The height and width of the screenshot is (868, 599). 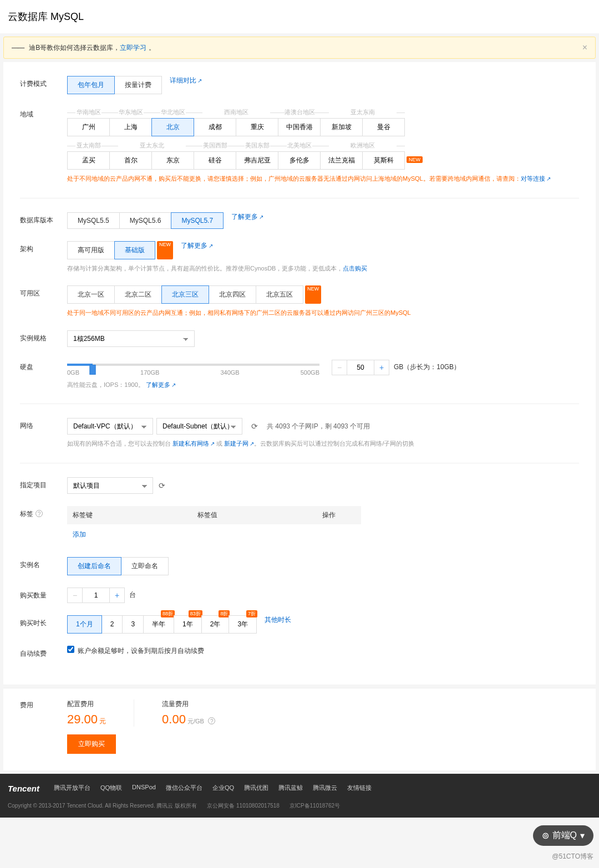 I want to click on new-subnet-link: 新建子网↗, so click(x=239, y=443).